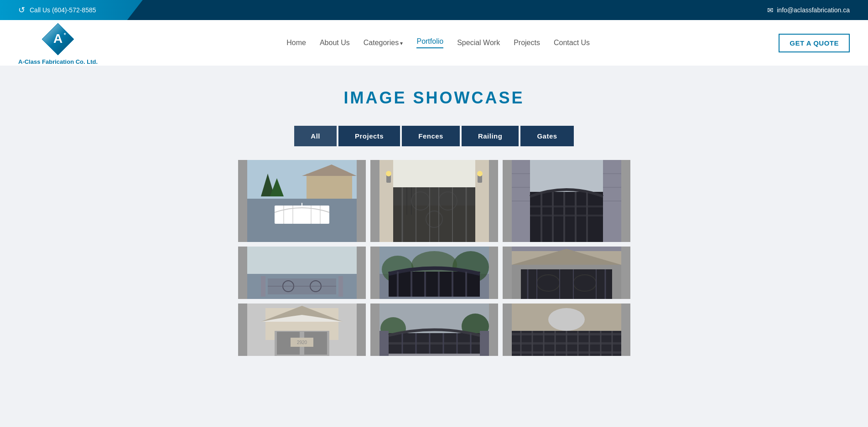  I want to click on gallery-item: 2920, so click(302, 330).